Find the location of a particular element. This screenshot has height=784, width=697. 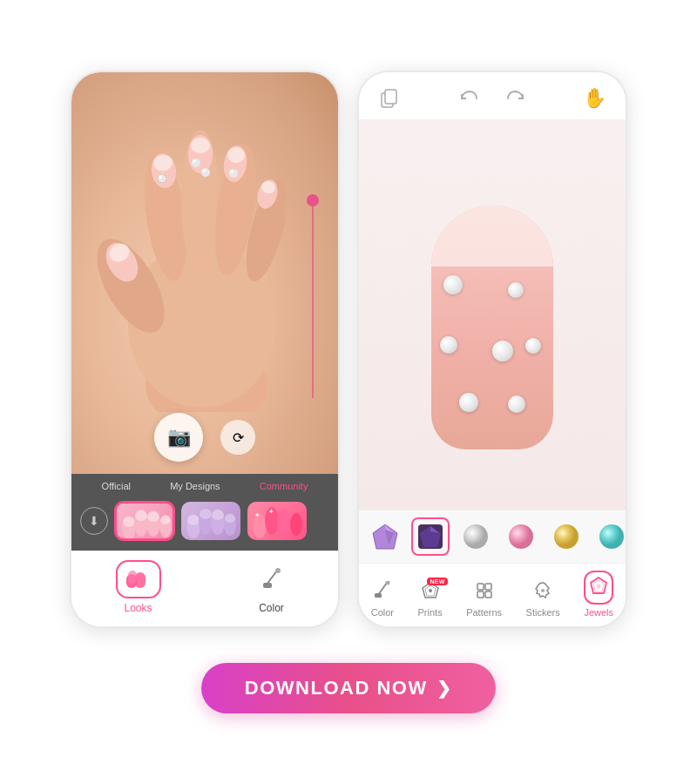

camera-capture-button: 📷 is located at coordinates (179, 437).